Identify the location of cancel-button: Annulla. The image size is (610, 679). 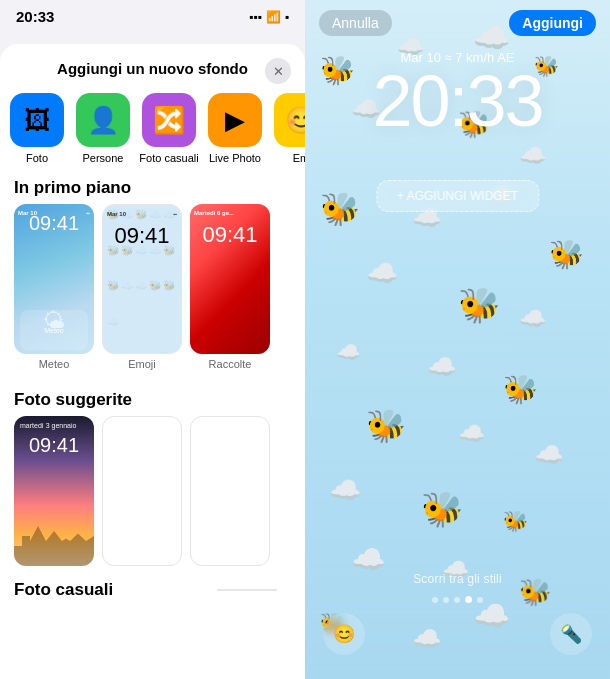
(356, 23).